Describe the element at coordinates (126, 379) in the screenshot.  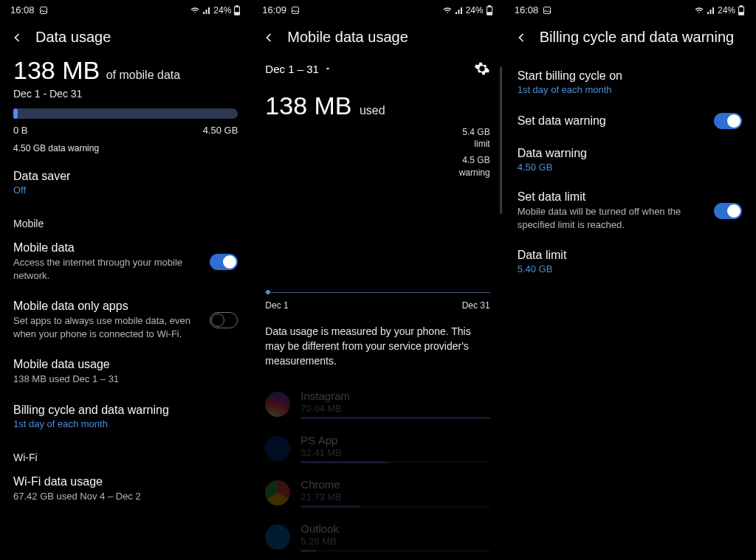
I see `mobile-usage-sub: 138 MB used Dec 1 – 31` at that location.